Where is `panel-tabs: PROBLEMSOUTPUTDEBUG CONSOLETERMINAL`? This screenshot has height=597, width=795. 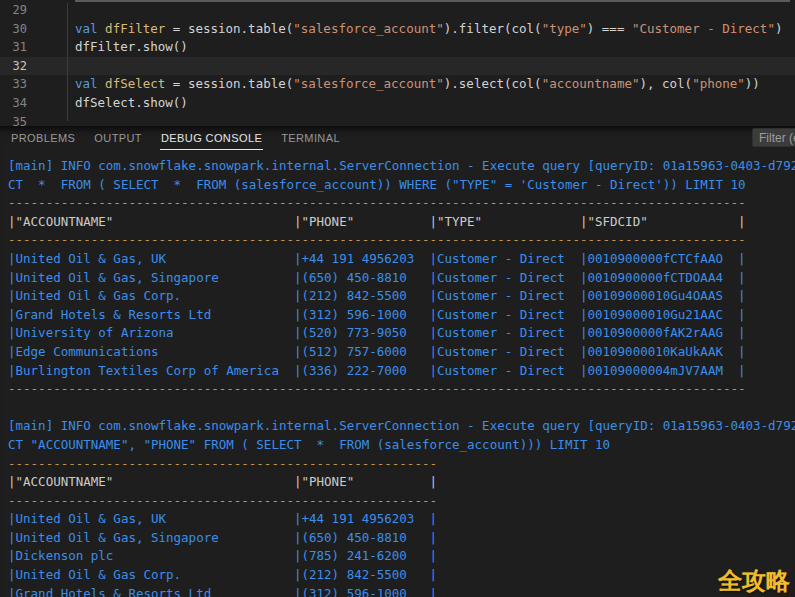 panel-tabs: PROBLEMSOUTPUTDEBUG CONSOLETERMINAL is located at coordinates (184, 138).